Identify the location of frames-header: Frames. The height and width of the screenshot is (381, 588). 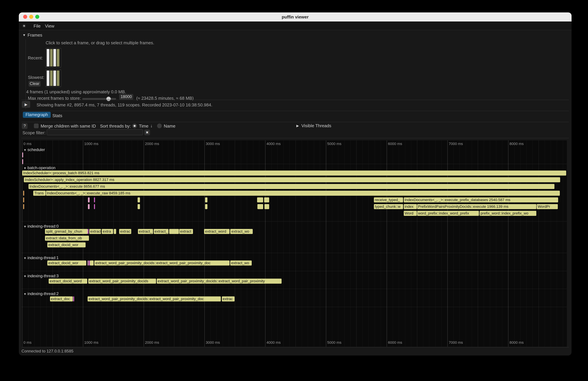
(35, 35).